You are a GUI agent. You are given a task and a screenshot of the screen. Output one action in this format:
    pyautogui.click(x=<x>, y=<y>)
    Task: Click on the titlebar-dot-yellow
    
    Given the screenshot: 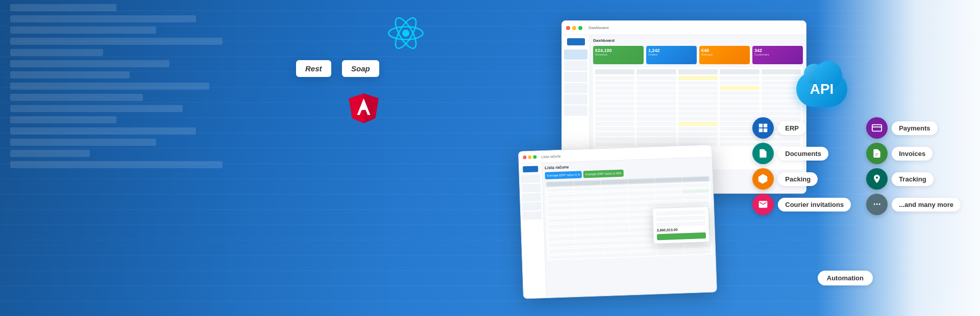 What is the action you would take?
    pyautogui.click(x=574, y=28)
    